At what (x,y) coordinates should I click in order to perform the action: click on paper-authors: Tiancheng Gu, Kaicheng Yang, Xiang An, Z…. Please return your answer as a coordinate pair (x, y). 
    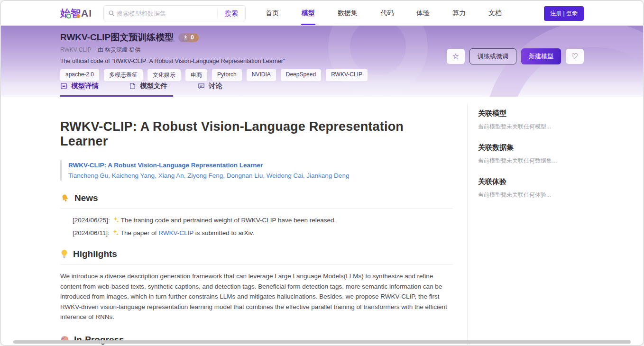
    Looking at the image, I should click on (261, 175).